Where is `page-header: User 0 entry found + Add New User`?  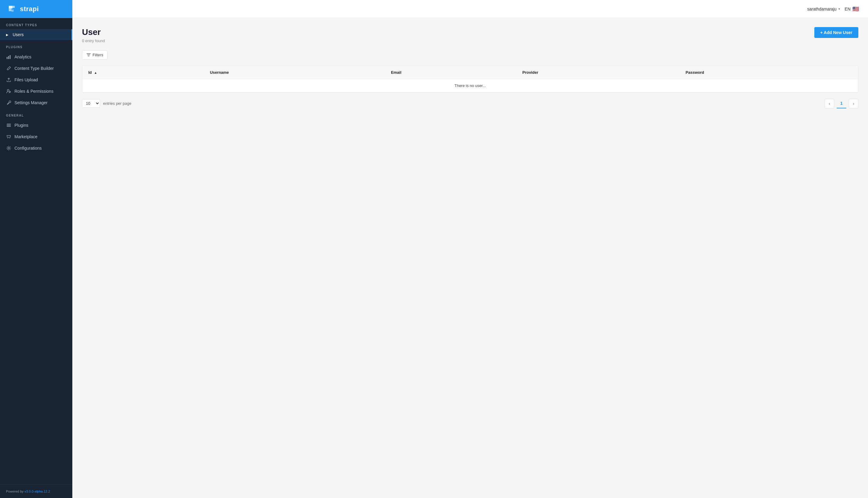 page-header: User 0 entry found + Add New User is located at coordinates (470, 35).